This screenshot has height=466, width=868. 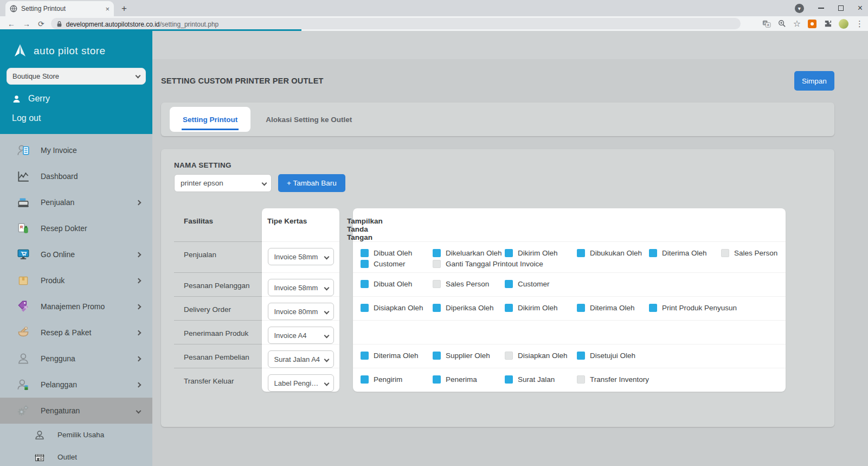 What do you see at coordinates (73, 307) in the screenshot?
I see `sidebar-item-label: Manajemen Promo` at bounding box center [73, 307].